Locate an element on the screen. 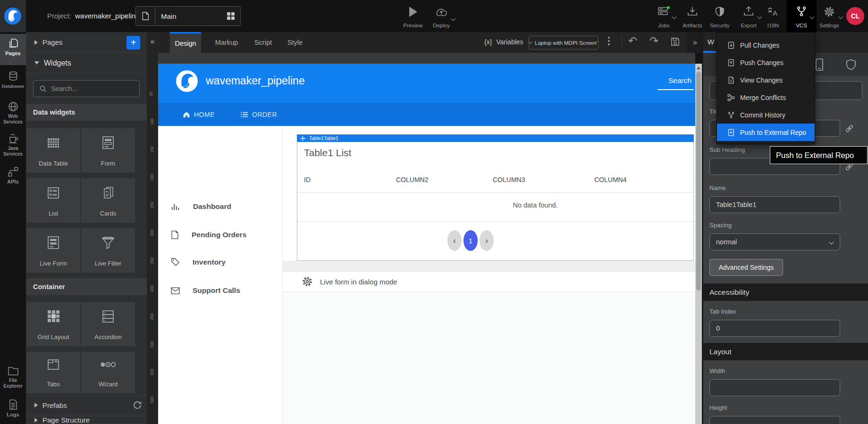 Image resolution: width=868 pixels, height=424 pixels. tab-style: Style is located at coordinates (295, 42).